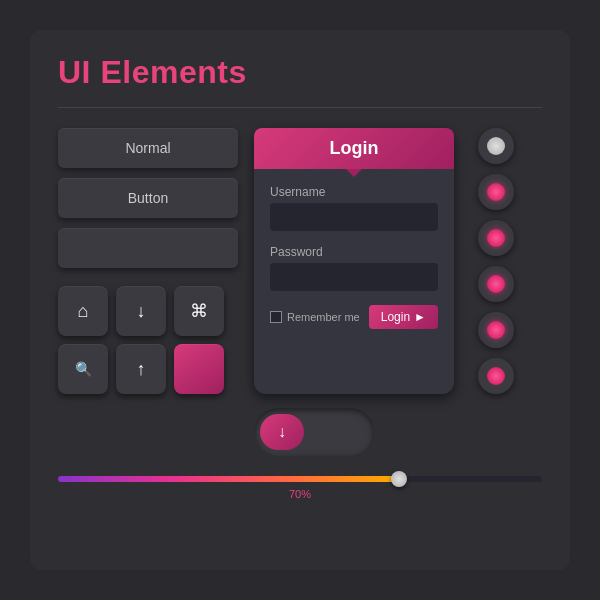 Image resolution: width=600 pixels, height=600 pixels. Describe the element at coordinates (276, 317) in the screenshot. I see `remember-checkbox` at that location.